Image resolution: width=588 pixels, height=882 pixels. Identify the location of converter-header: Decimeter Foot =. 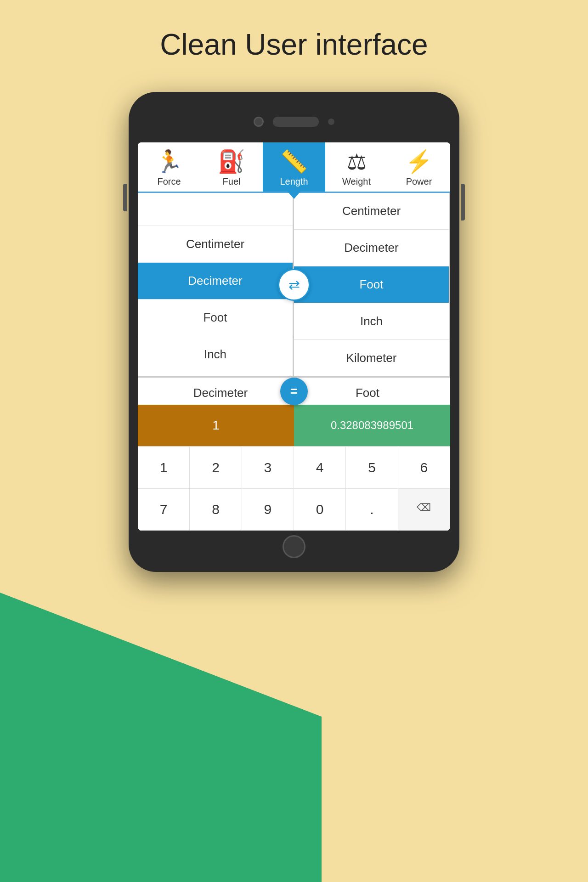
(294, 391).